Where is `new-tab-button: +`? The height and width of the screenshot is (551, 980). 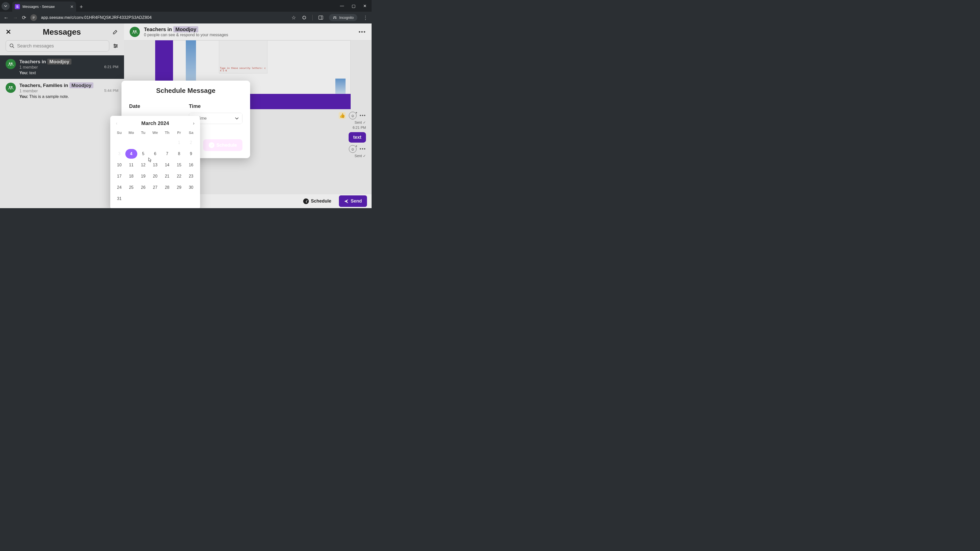
new-tab-button: + is located at coordinates (81, 7).